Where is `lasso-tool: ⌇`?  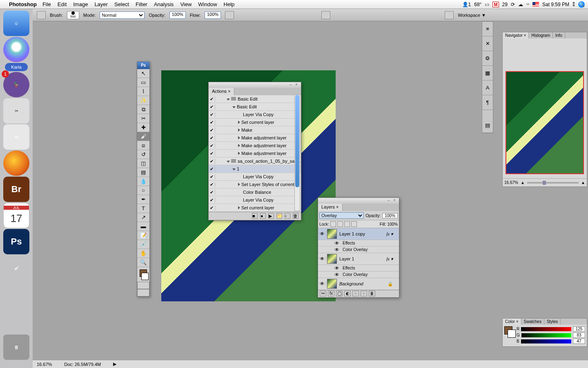 lasso-tool: ⌇ is located at coordinates (143, 92).